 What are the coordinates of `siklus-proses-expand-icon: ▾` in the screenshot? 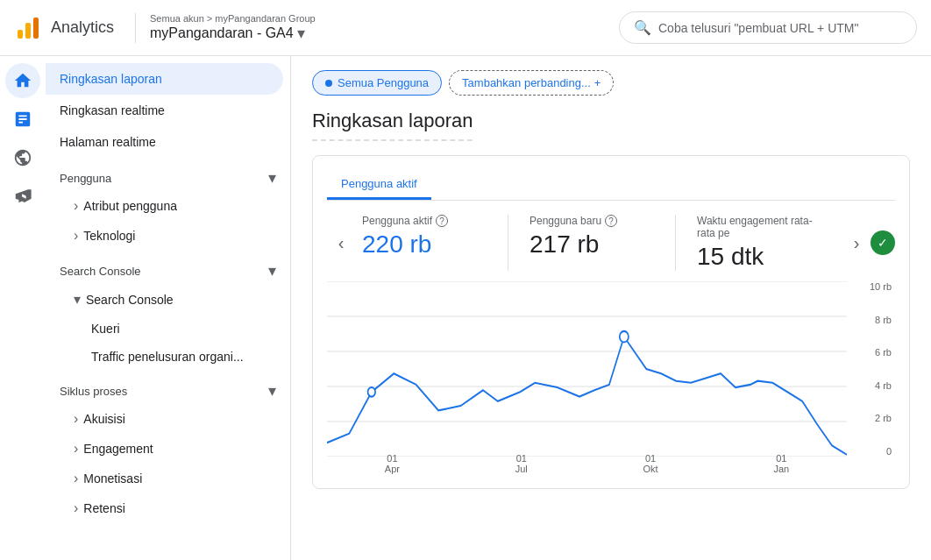 It's located at (272, 391).